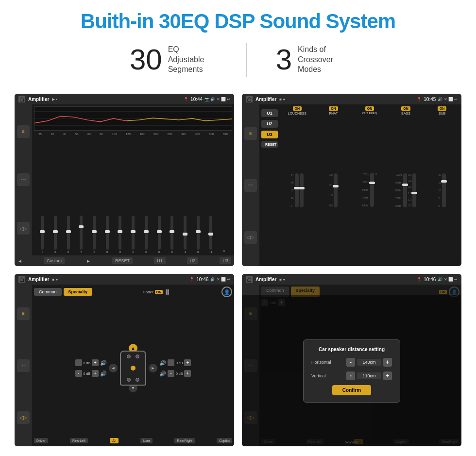 The height and width of the screenshot is (456, 476). What do you see at coordinates (351, 362) in the screenshot?
I see `horizontal-minus-btn: -` at bounding box center [351, 362].